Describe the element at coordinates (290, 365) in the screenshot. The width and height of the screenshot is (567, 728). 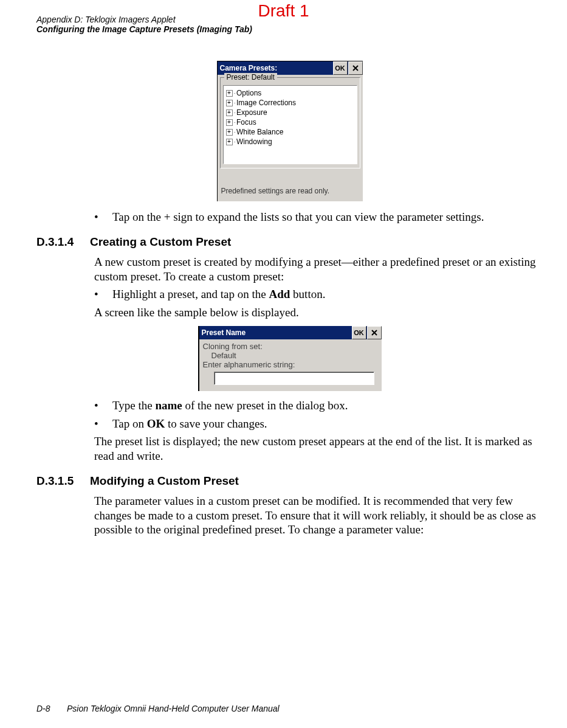
I see `enter-string-label: Enter alphanumeric string:` at that location.